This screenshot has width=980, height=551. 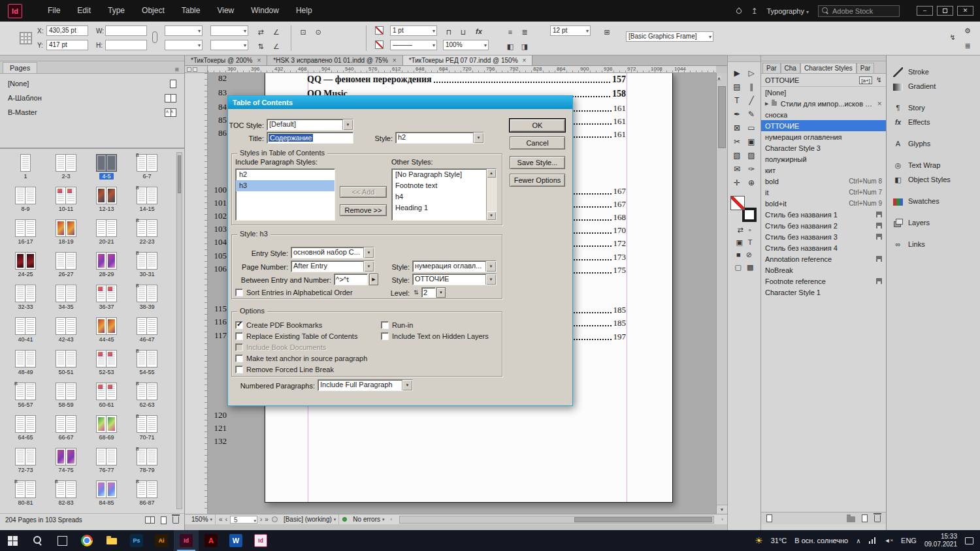 I want to click on dock-links: ∞Links, so click(x=933, y=244).